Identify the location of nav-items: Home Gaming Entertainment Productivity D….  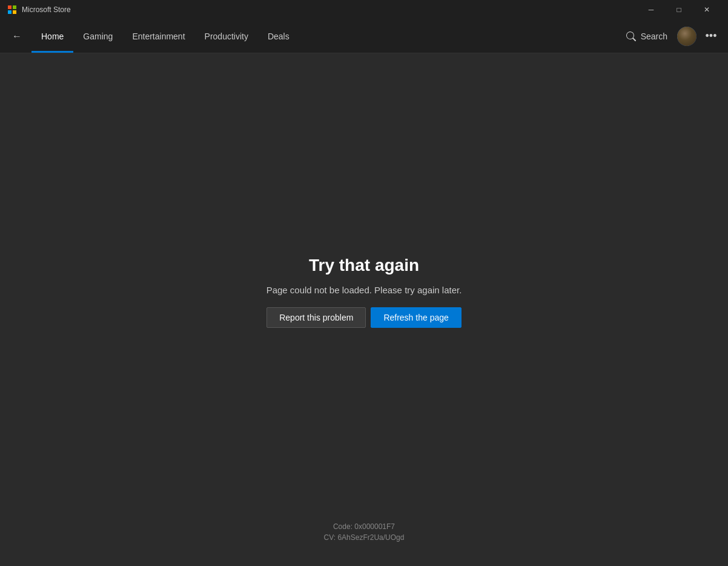
(325, 36).